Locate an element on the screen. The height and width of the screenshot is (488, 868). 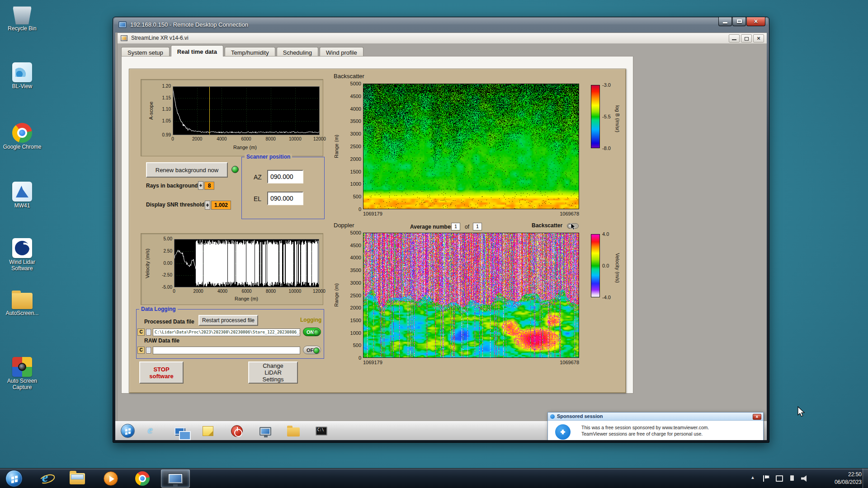
app-close-button: × is located at coordinates (759, 38).